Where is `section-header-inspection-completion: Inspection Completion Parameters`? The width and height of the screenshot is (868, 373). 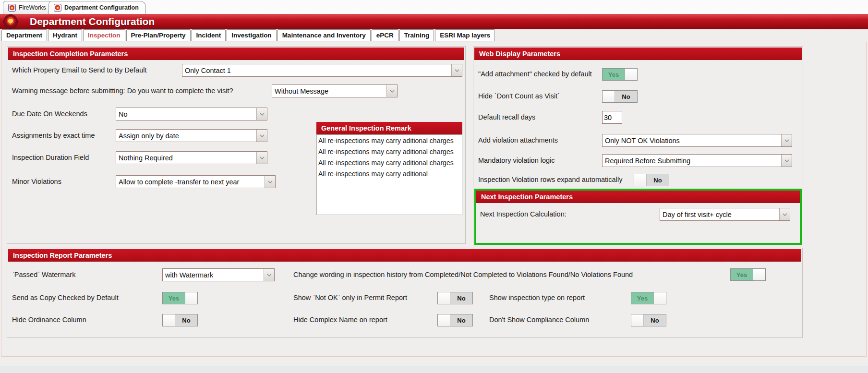
section-header-inspection-completion: Inspection Completion Parameters is located at coordinates (236, 54).